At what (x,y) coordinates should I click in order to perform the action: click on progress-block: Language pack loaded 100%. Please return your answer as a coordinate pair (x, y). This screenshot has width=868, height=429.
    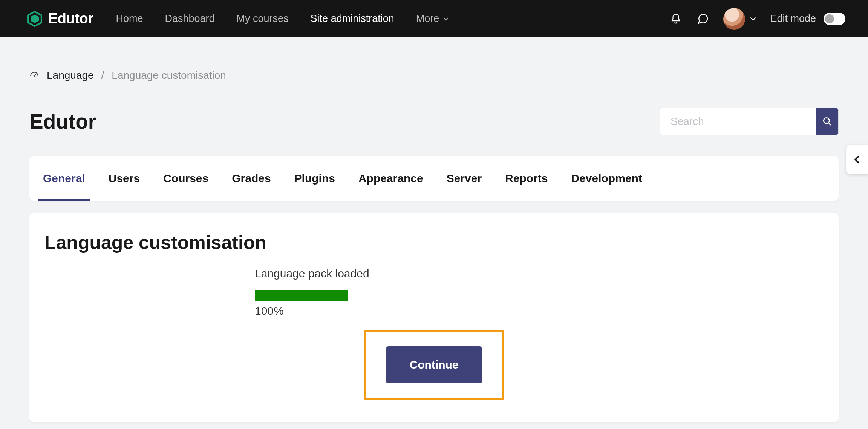
    Looking at the image, I should click on (353, 292).